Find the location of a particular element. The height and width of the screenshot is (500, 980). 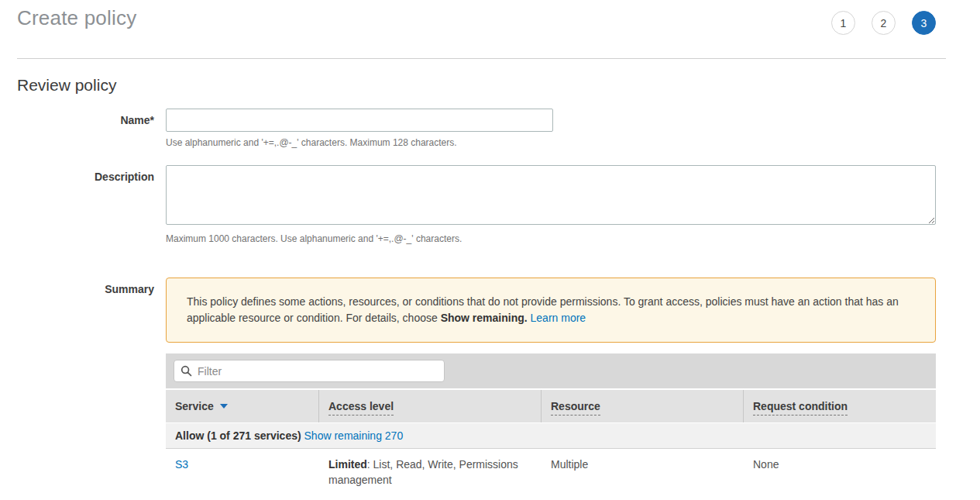

header-divider is located at coordinates (482, 59).